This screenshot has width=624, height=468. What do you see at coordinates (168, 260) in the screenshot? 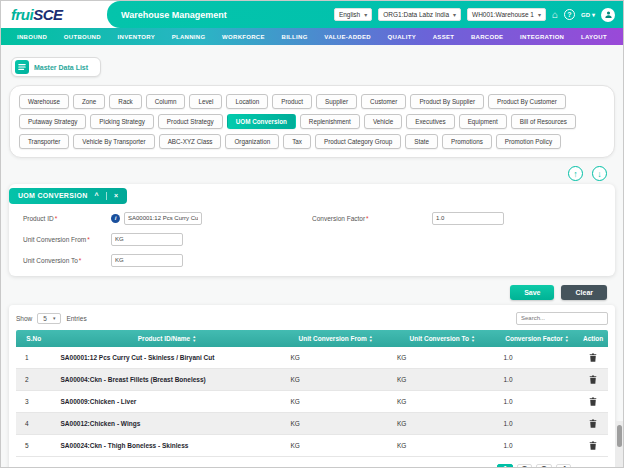
I see `unit-to-row: Unit Conversion To*` at bounding box center [168, 260].